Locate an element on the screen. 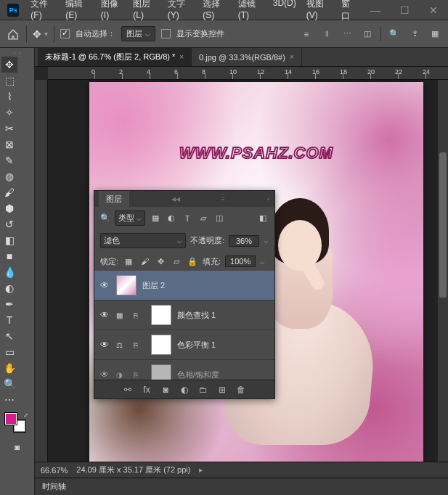 This screenshot has height=495, width=448. menu-image: 图像(I) is located at coordinates (112, 13).